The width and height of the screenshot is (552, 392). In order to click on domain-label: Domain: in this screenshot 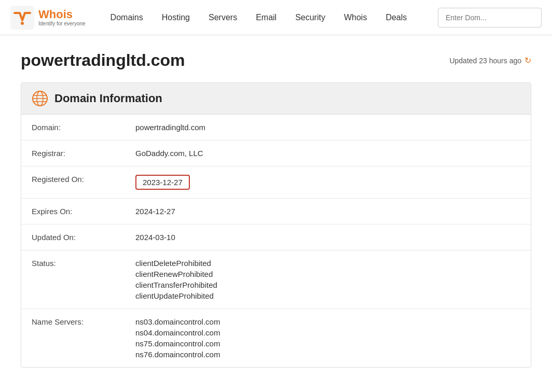, I will do `click(73, 128)`.